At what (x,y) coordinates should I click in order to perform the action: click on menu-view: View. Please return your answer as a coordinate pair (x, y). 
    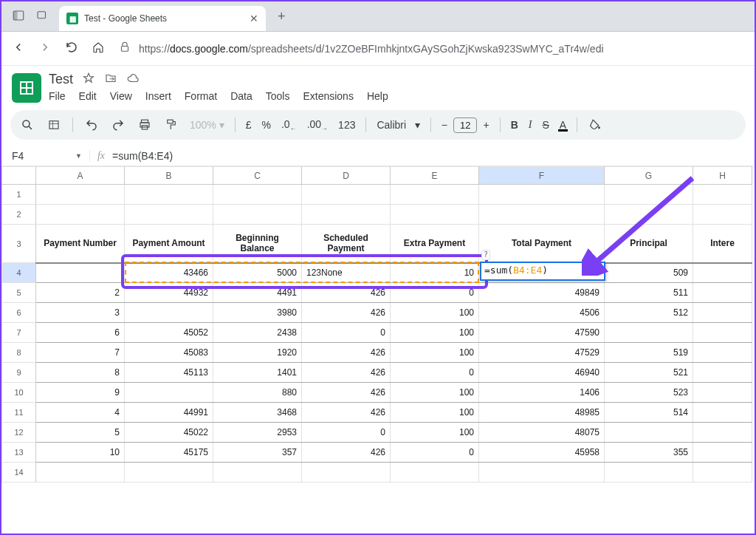
    Looking at the image, I should click on (121, 96).